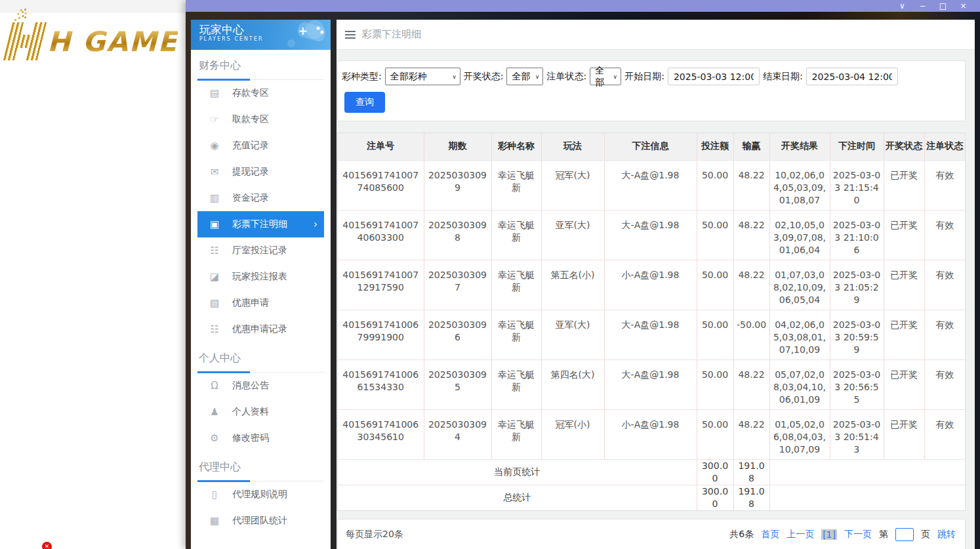 Image resolution: width=980 pixels, height=549 pixels. Describe the element at coordinates (715, 285) in the screenshot. I see `table-cell: 50.00` at that location.